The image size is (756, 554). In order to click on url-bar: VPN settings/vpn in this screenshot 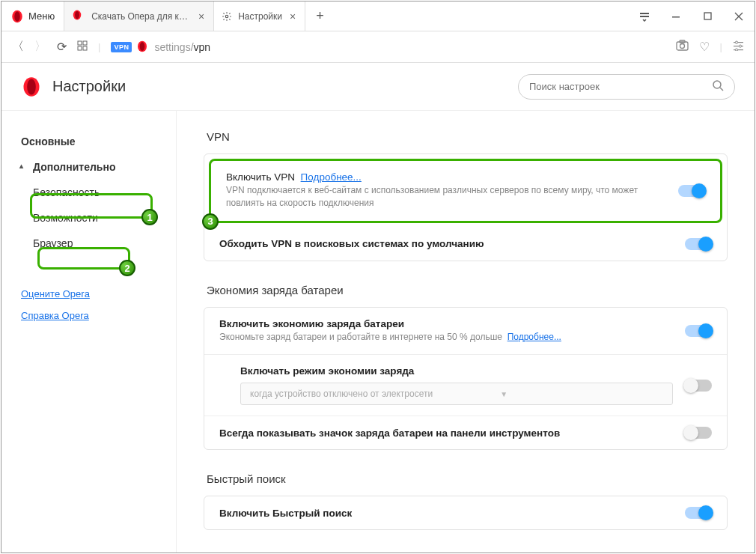, I will do `click(160, 47)`.